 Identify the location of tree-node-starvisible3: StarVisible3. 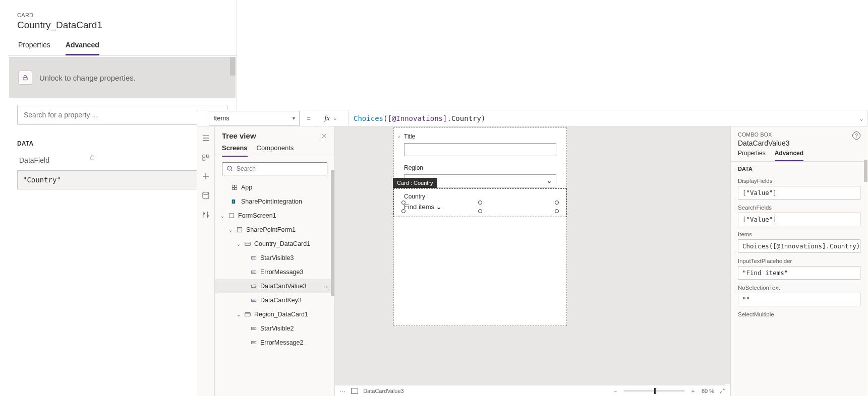
(274, 258).